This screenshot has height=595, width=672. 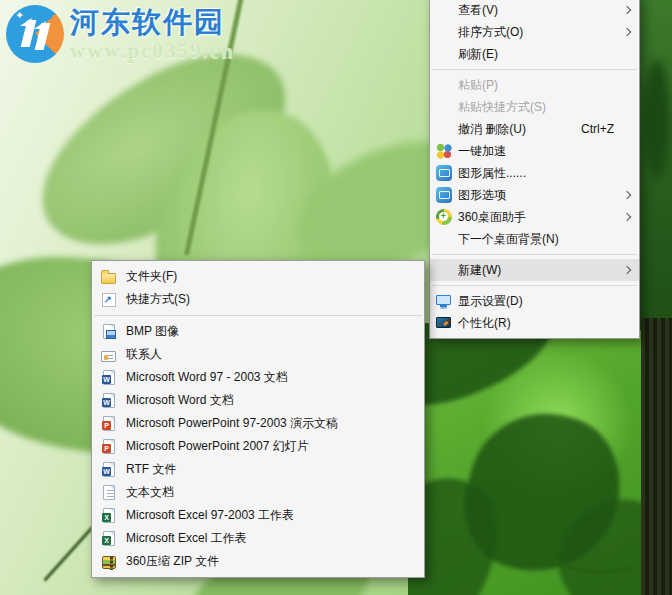 I want to click on menu-item-label: 个性化(R), so click(x=538, y=324).